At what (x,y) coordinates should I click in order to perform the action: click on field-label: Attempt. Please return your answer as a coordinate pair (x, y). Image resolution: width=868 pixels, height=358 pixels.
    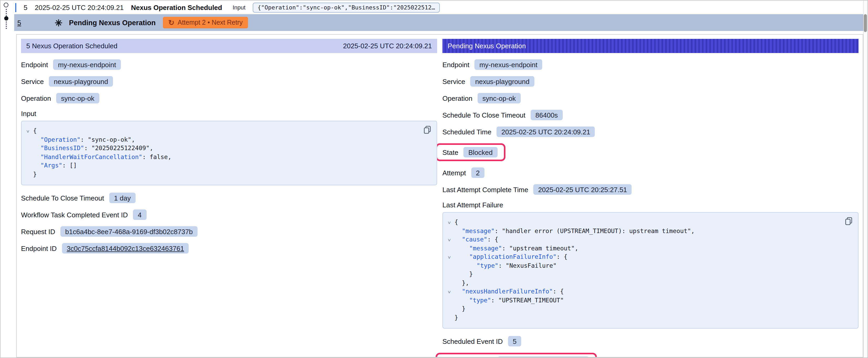
    Looking at the image, I should click on (454, 172).